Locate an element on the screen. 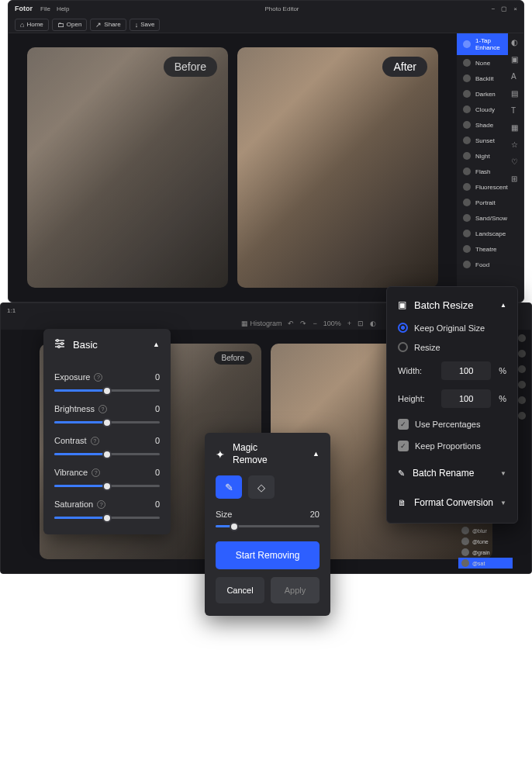 This screenshot has width=532, height=757. open-button: 🗀Open is located at coordinates (70, 25).